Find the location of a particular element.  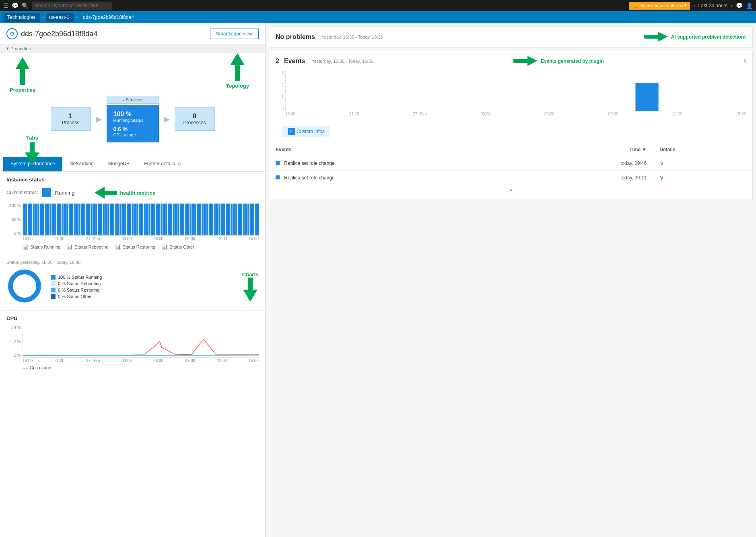

entity-header: ⚙ dds-7goe2b96d18f8da4 Smartscape view is located at coordinates (133, 34).